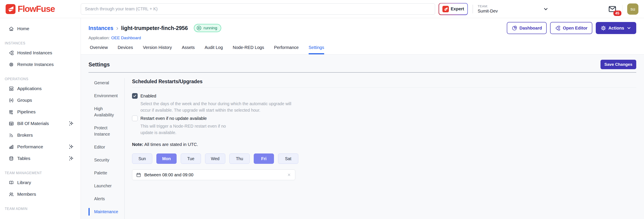 This screenshot has height=219, width=644. Describe the element at coordinates (40, 53) in the screenshot. I see `sidebar-item-hosted-instances: Hosted Instances` at that location.